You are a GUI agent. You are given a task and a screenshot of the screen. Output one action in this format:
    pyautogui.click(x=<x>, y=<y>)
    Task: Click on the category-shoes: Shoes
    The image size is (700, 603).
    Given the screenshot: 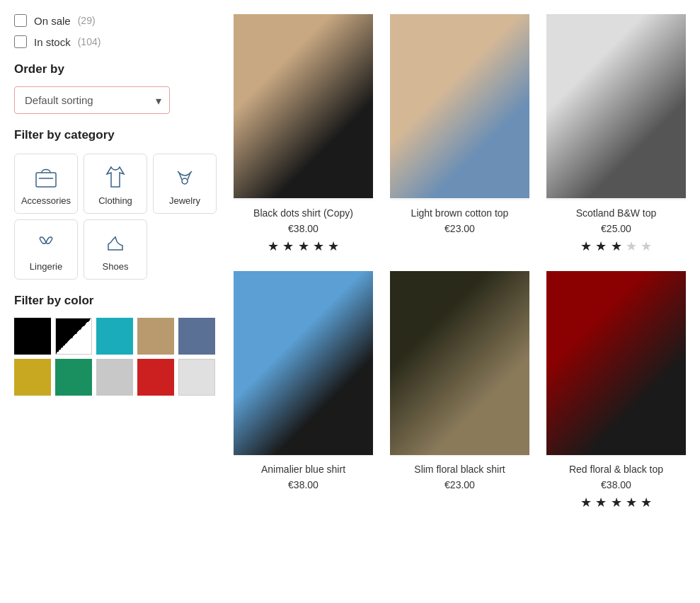 What is the action you would take?
    pyautogui.click(x=115, y=249)
    